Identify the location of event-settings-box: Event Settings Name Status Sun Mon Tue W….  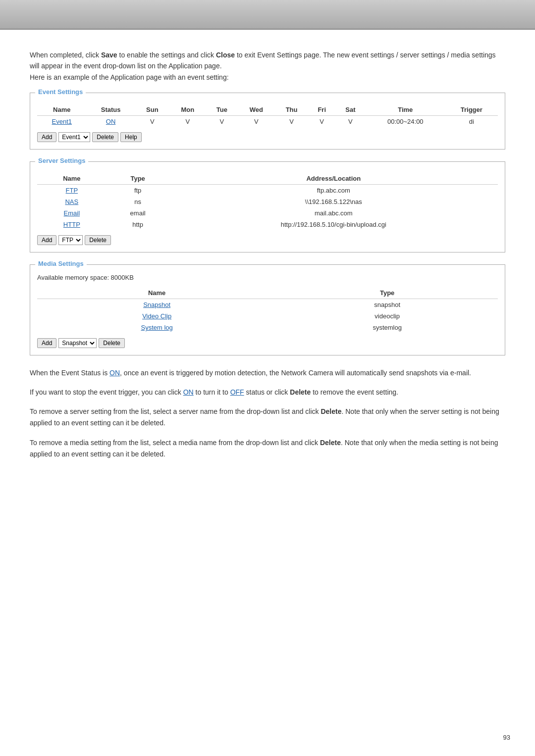
(268, 121).